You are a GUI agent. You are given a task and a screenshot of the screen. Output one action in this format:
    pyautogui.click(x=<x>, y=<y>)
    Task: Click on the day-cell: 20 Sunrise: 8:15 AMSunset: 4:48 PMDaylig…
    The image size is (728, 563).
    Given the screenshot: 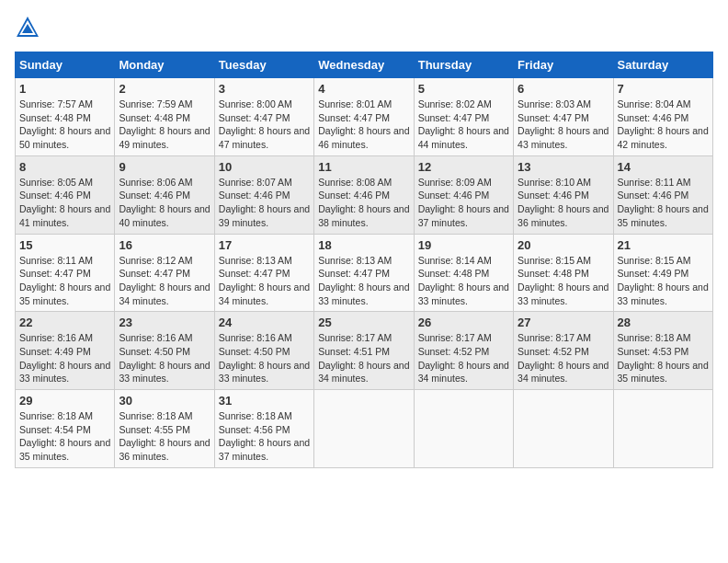 What is the action you would take?
    pyautogui.click(x=563, y=272)
    